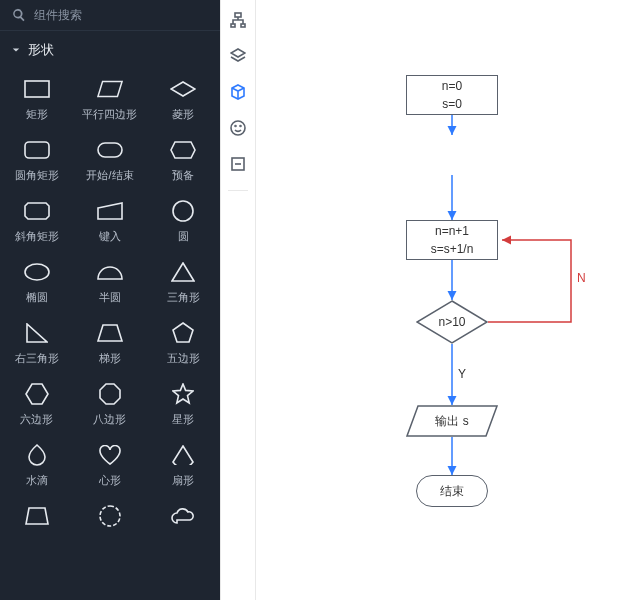 This screenshot has width=623, height=600. I want to click on rounded-rect-icon, so click(37, 150).